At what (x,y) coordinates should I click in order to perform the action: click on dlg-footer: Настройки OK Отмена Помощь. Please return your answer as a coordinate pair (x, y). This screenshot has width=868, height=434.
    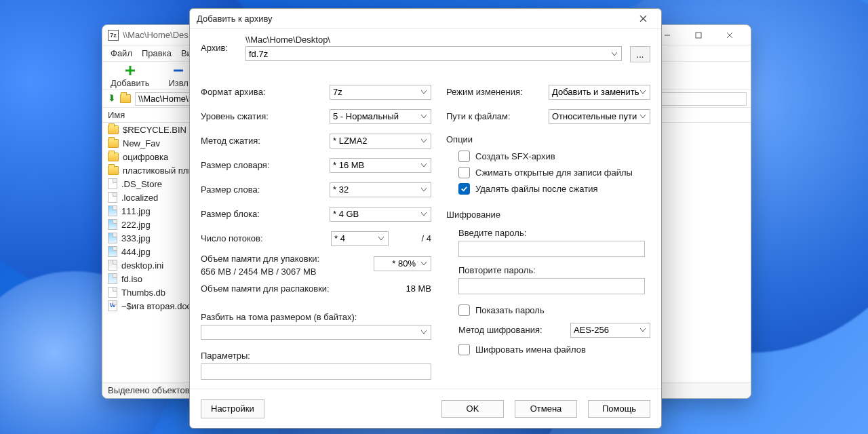
    Looking at the image, I should click on (426, 408).